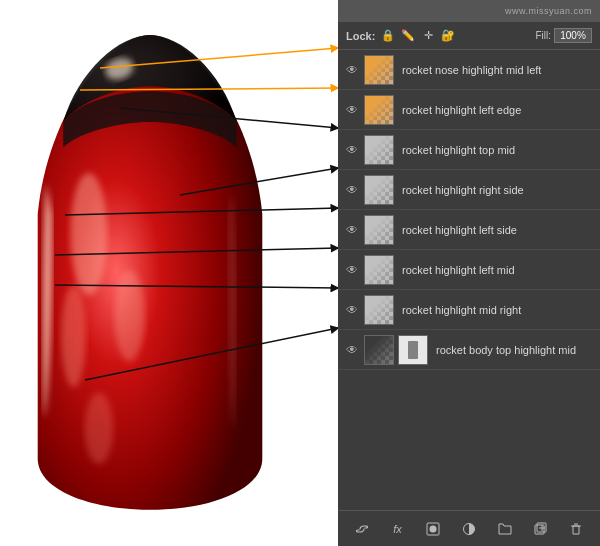  I want to click on layer-fx-button: fx, so click(398, 529).